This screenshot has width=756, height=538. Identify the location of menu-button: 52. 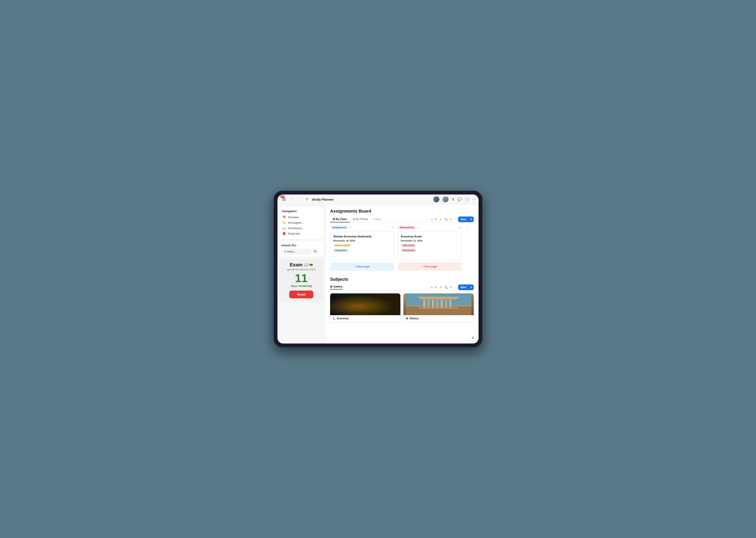
(284, 199).